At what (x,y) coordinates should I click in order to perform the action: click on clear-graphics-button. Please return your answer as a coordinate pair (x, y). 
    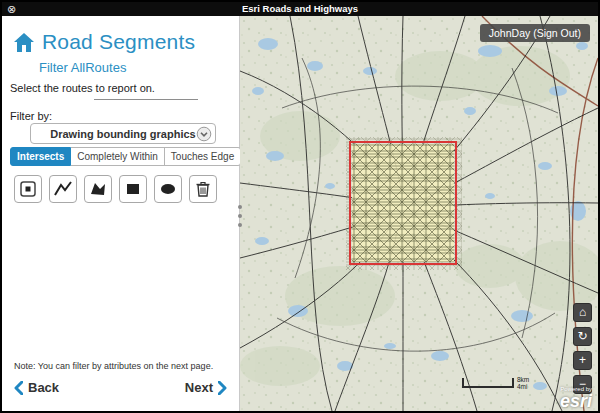
    Looking at the image, I should click on (203, 189).